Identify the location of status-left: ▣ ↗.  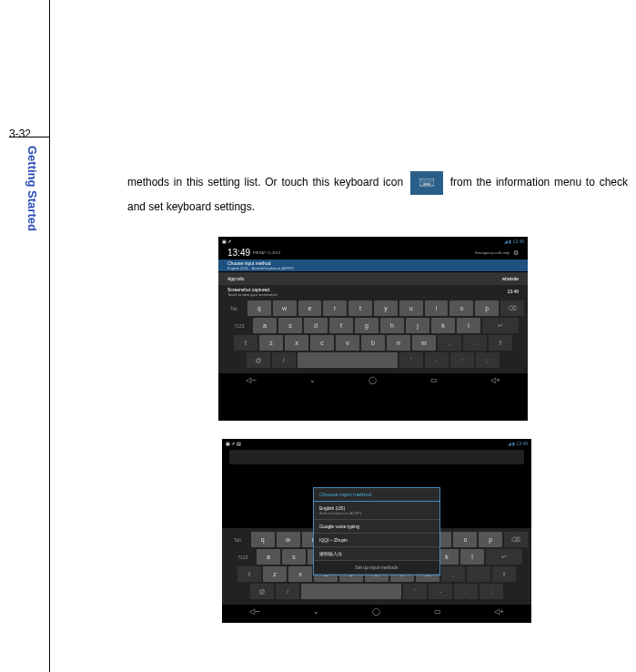
(227, 241).